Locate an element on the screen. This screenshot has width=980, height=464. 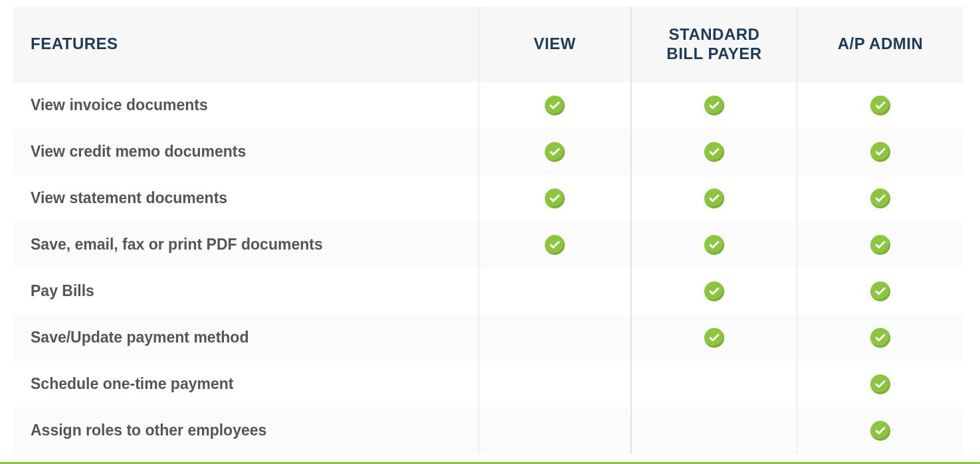
col-header-standard-bill-payer: STANDARD BILL PAYER is located at coordinates (714, 44).